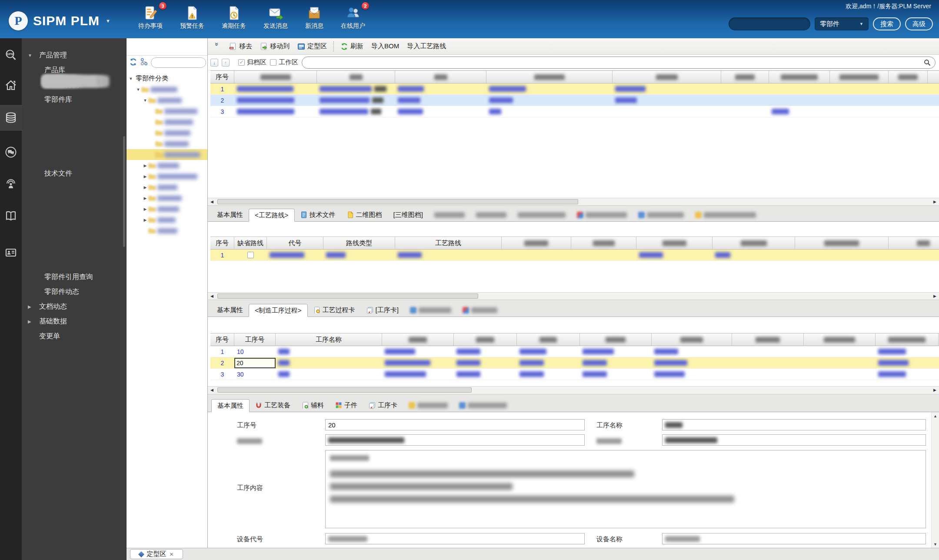 Image resolution: width=939 pixels, height=560 pixels. Describe the element at coordinates (455, 425) in the screenshot. I see `op-no-field: 20` at that location.